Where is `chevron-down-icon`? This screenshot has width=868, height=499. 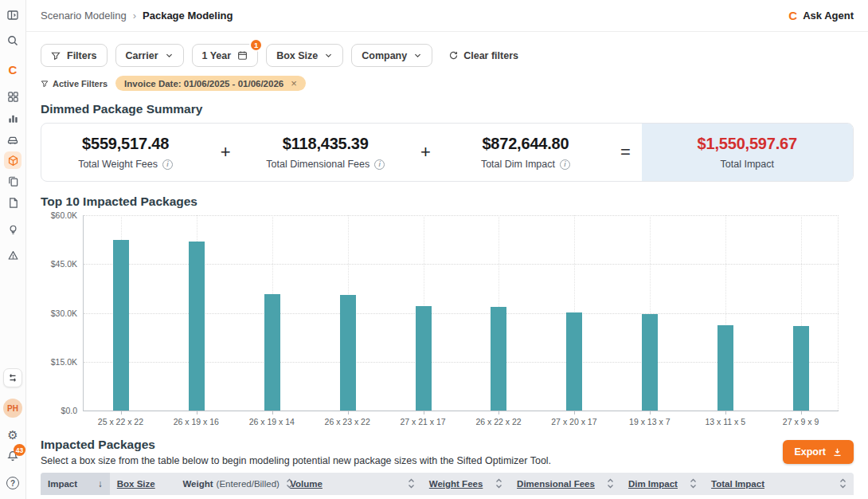 chevron-down-icon is located at coordinates (328, 56).